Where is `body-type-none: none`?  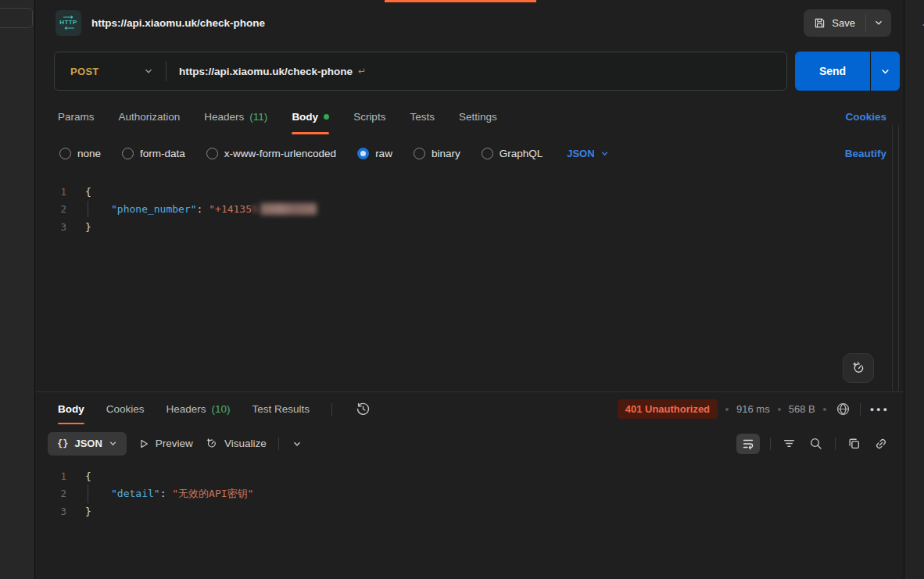 body-type-none: none is located at coordinates (80, 153).